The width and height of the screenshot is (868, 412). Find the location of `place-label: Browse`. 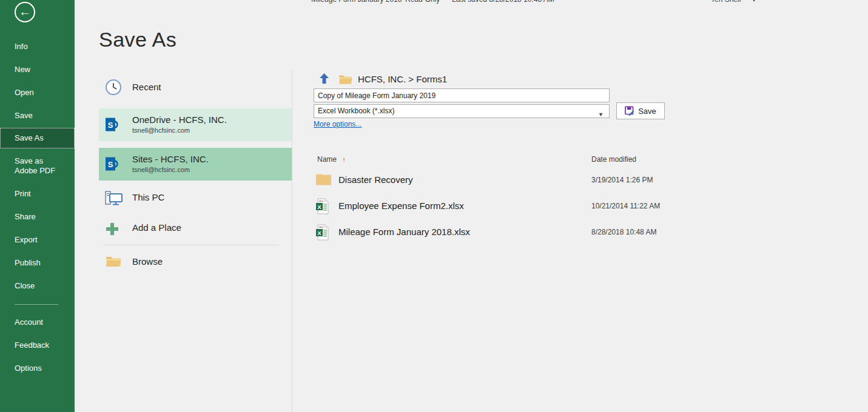

place-label: Browse is located at coordinates (147, 262).